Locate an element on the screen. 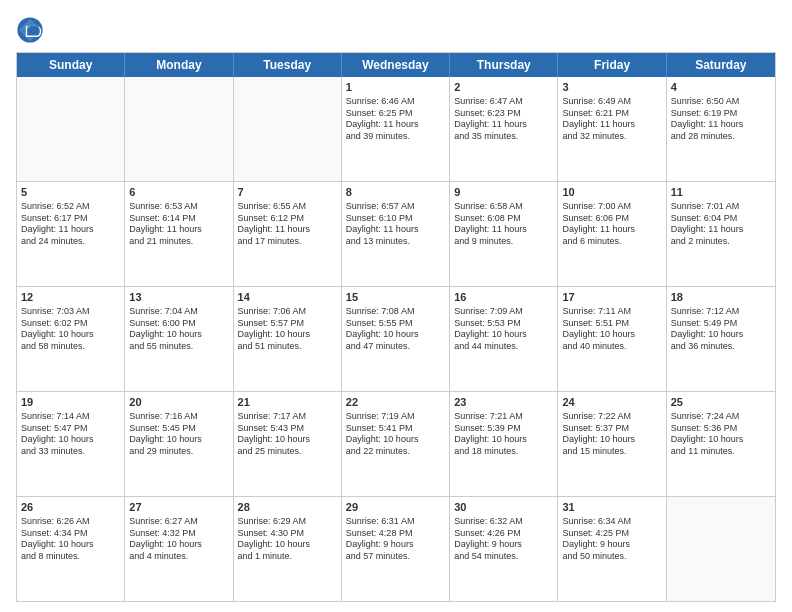  calendar-cell-7: 7Sunrise: 6:55 AM Sunset: 6:12 PM Daylig… is located at coordinates (288, 234).